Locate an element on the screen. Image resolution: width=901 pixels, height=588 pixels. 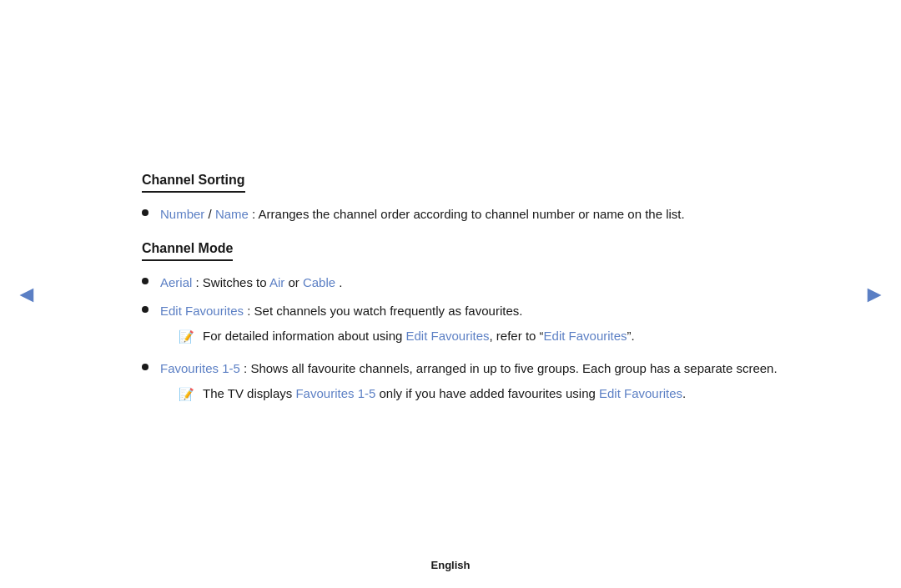
channel-sorting-item-text: Number / Name : Arranges the channel ord… is located at coordinates (476, 214).